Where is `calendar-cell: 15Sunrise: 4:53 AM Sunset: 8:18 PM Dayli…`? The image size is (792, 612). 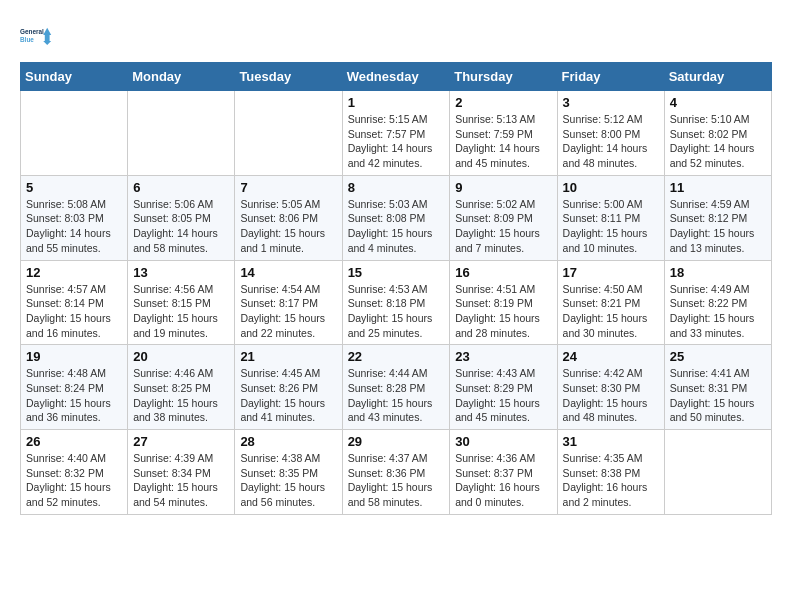
calendar-cell: 15Sunrise: 4:53 AM Sunset: 8:18 PM Dayli… is located at coordinates (396, 302).